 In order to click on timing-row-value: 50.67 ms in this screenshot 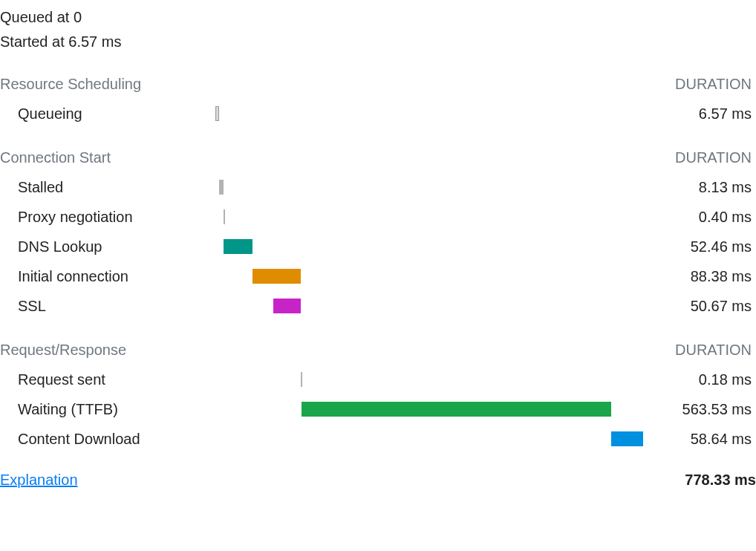, I will do `click(711, 306)`.